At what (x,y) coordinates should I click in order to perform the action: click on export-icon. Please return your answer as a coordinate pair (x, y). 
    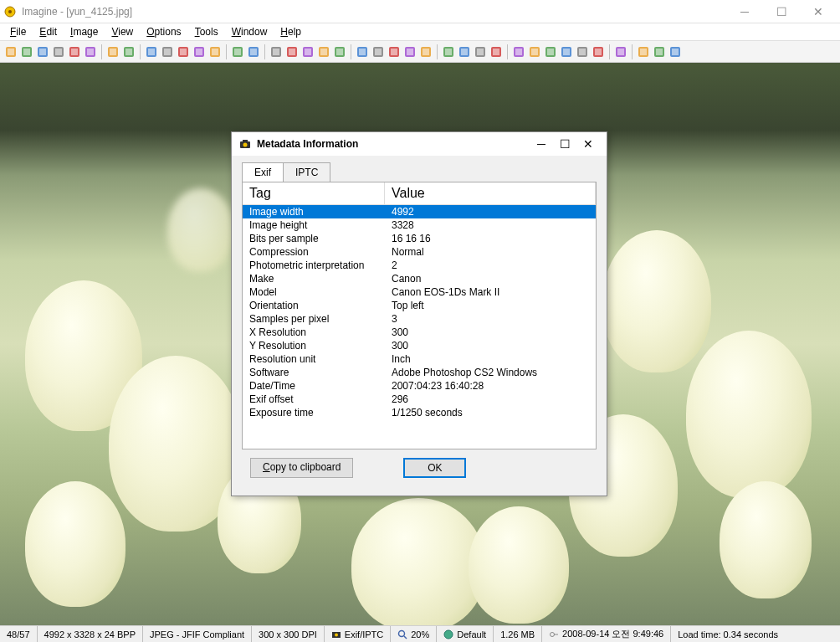
    Looking at the image, I should click on (254, 52).